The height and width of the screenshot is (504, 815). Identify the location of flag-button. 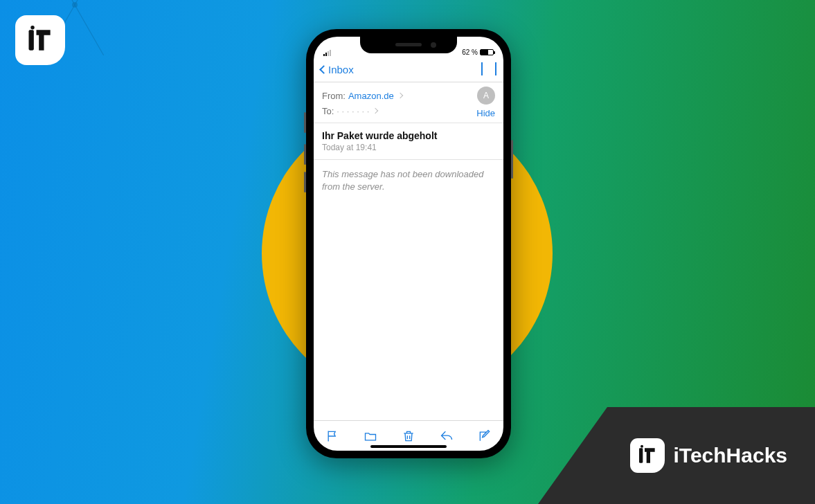
(332, 436).